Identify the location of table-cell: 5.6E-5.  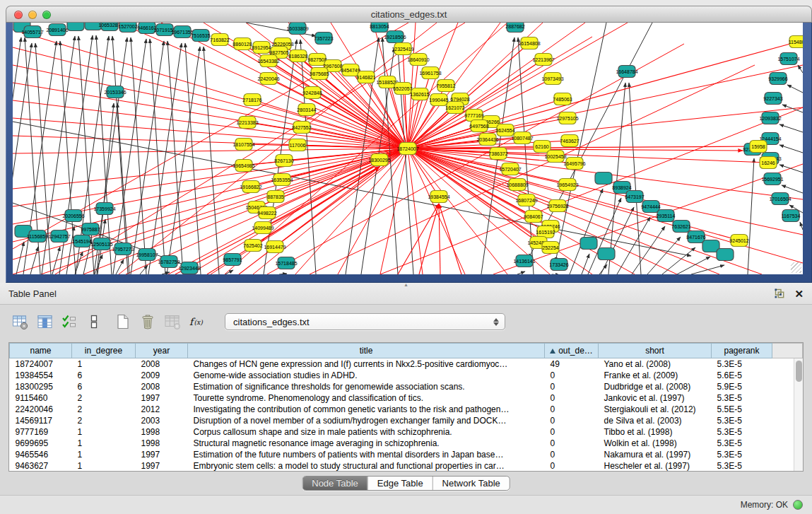
(742, 375).